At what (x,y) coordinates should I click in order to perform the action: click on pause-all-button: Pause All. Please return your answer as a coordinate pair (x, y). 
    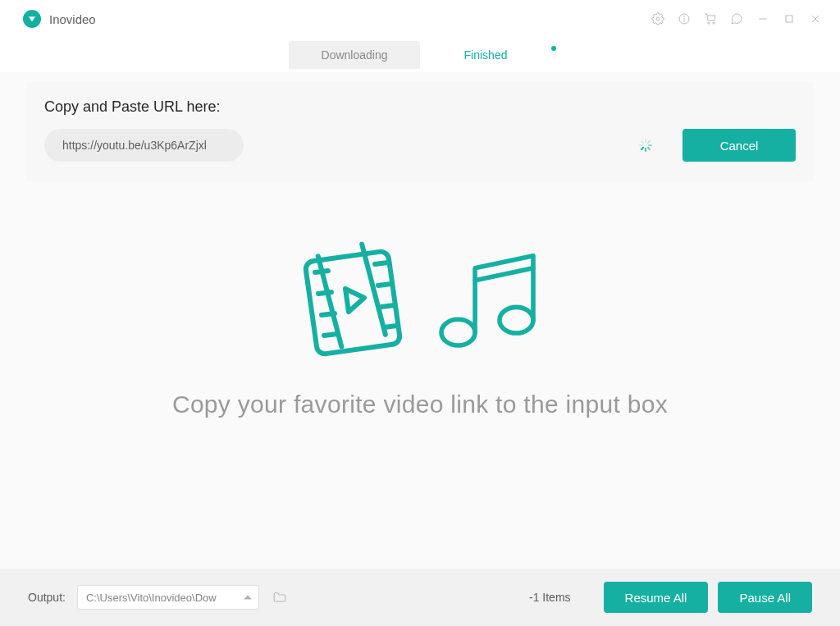
    Looking at the image, I should click on (765, 597).